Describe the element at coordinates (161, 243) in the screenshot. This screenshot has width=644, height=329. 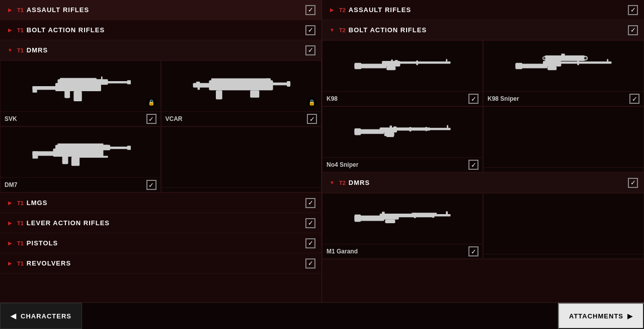
I see `category-t1-pistols: ▶ T1 PISTOLS` at that location.